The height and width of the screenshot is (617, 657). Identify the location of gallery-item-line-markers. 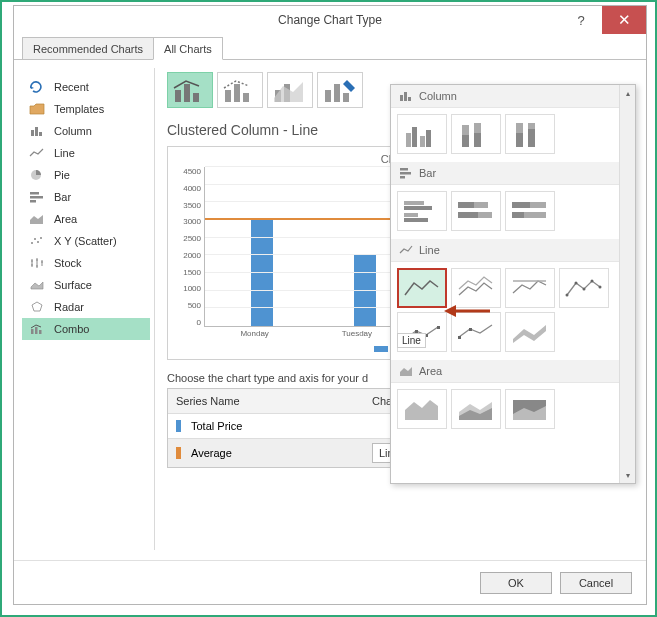
(584, 288).